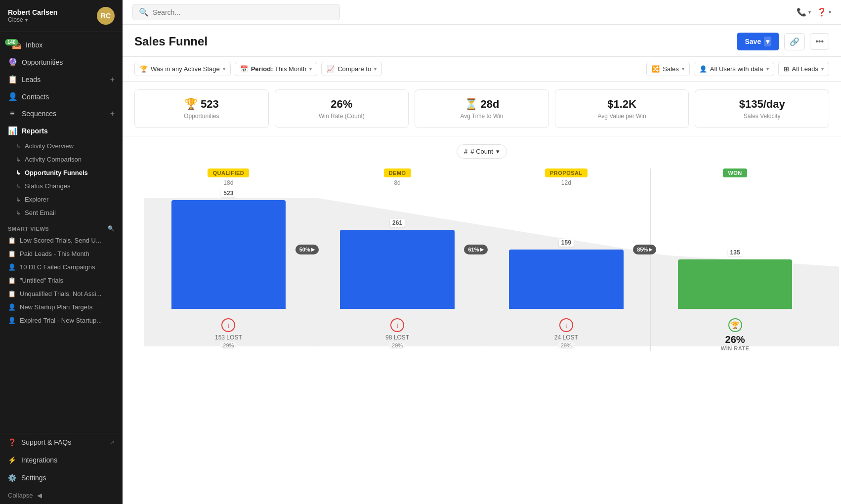  I want to click on filter-bar: 🏆 Was in any Active Stage ▾ 📅 Period: Th…, so click(482, 69).